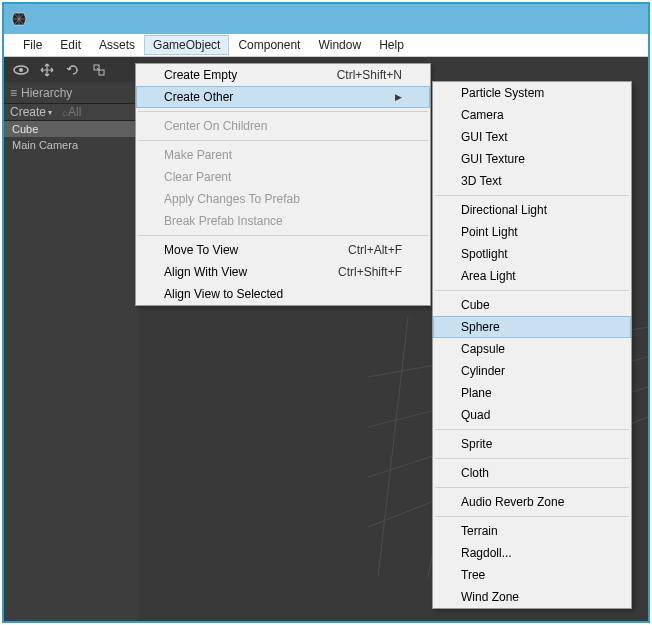  What do you see at coordinates (488, 276) in the screenshot?
I see `menu-item-label: Area Light` at bounding box center [488, 276].